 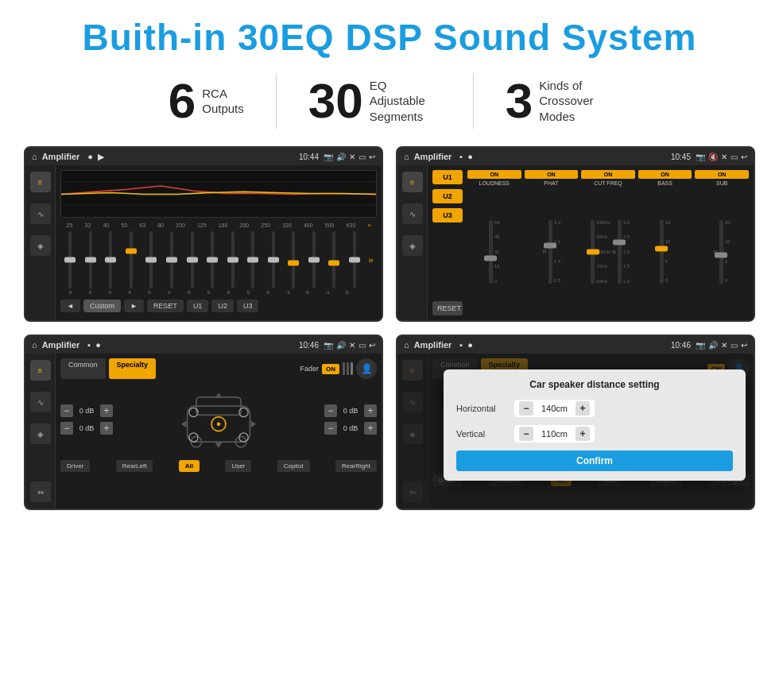 What do you see at coordinates (665, 175) in the screenshot?
I see `channel-bass-toggle: ON` at bounding box center [665, 175].